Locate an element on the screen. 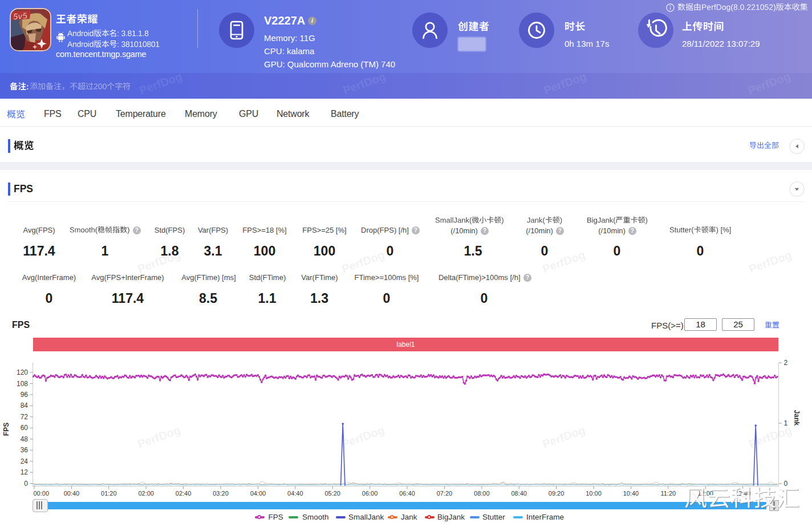 The width and height of the screenshot is (812, 527). svg-text: 0 is located at coordinates (26, 484).